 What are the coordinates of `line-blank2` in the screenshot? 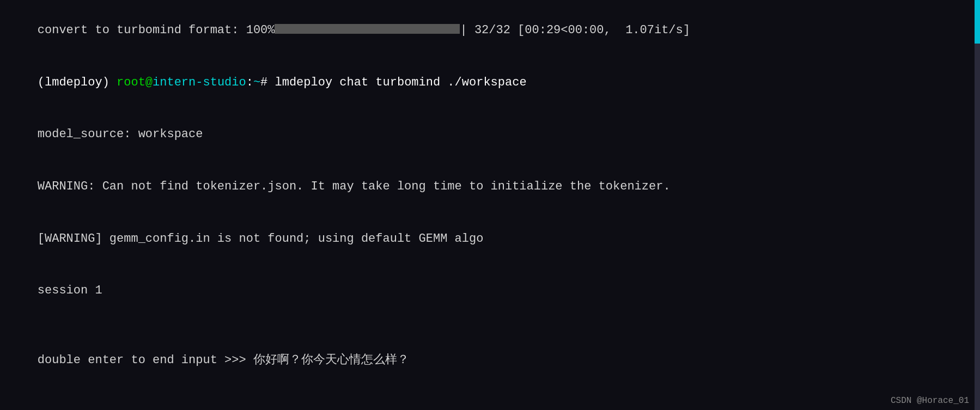 It's located at (490, 395).